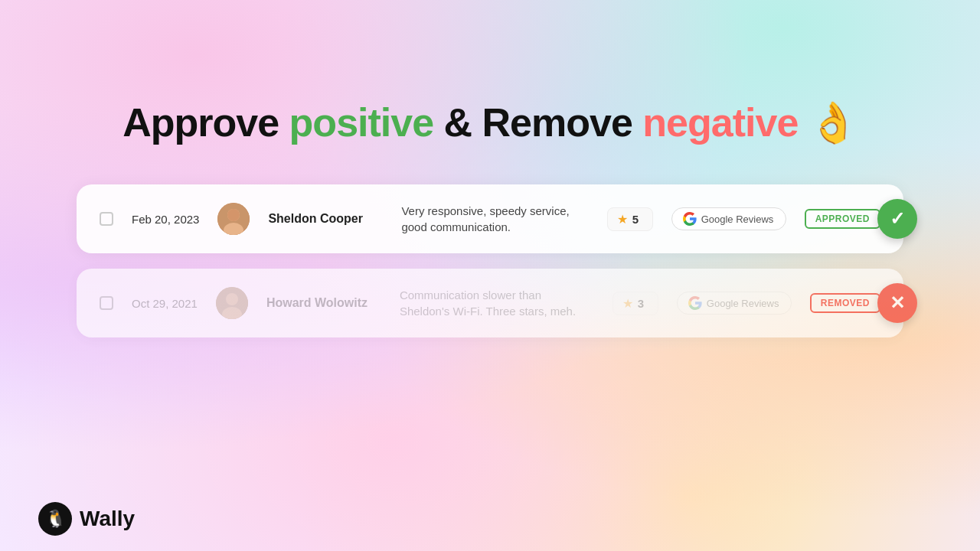  What do you see at coordinates (743, 303) in the screenshot?
I see `source-text-2: Google Reviews` at bounding box center [743, 303].